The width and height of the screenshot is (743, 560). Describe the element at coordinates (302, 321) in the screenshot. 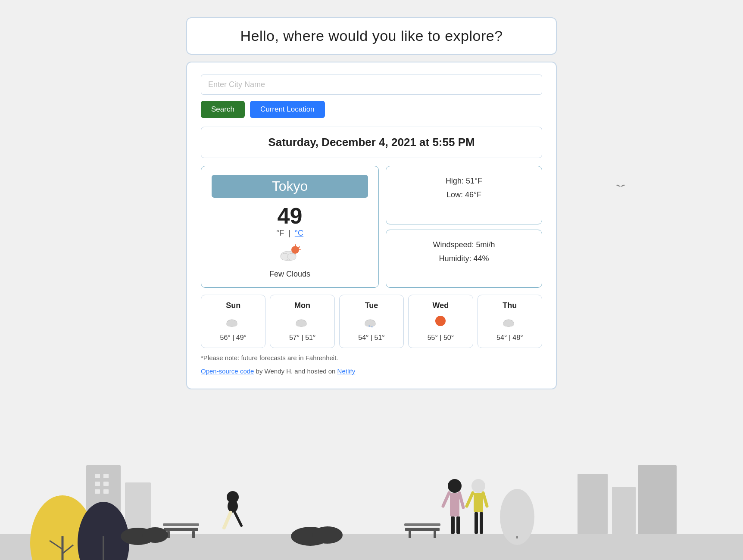

I see `forecast-mon: Mon 57° | 51°` at that location.